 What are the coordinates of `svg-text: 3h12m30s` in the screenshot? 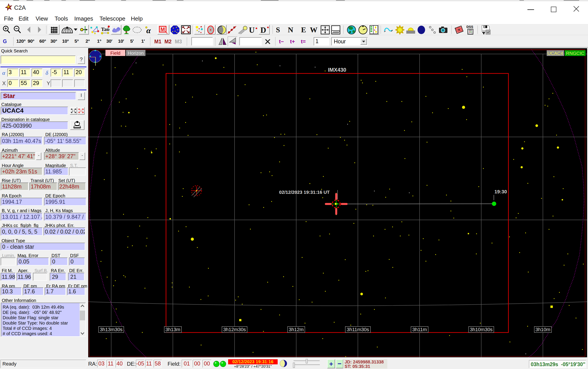 It's located at (235, 329).